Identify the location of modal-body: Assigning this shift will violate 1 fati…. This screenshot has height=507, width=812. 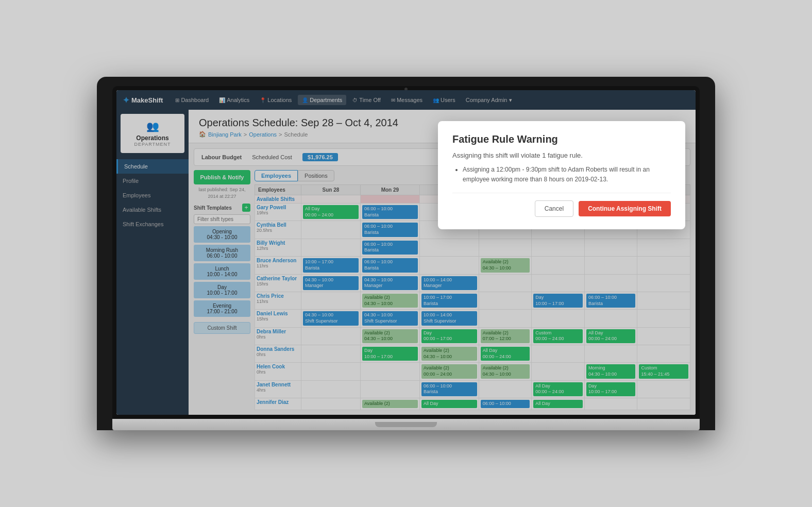
(562, 167).